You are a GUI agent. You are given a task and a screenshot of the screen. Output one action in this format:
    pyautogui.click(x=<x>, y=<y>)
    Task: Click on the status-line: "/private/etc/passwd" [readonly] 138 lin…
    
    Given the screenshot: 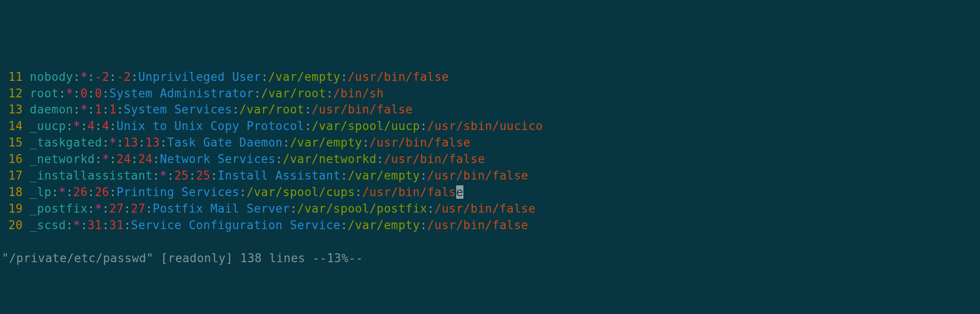 What is the action you would take?
    pyautogui.click(x=491, y=258)
    